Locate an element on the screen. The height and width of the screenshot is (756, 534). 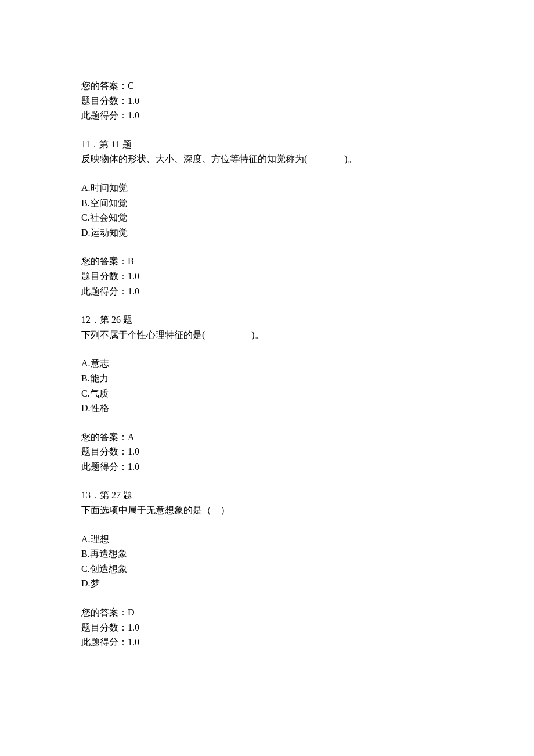
question-stem: 下列不属于个性心理特征的是( )。 is located at coordinates (267, 335).